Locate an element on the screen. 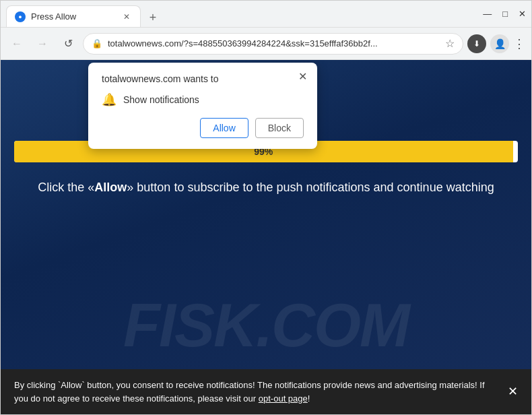 The width and height of the screenshot is (532, 415). lock-icon: 🔒 is located at coordinates (97, 43).